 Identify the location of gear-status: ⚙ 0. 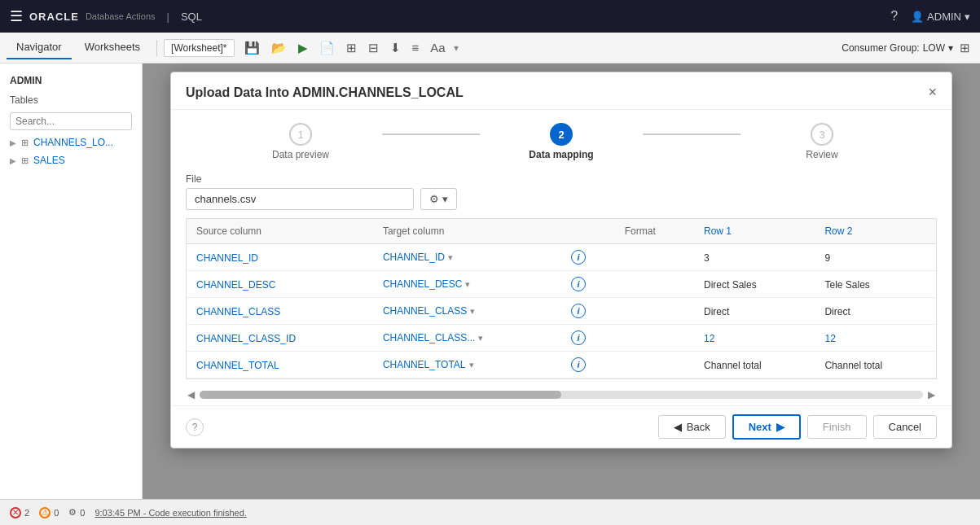
(77, 513).